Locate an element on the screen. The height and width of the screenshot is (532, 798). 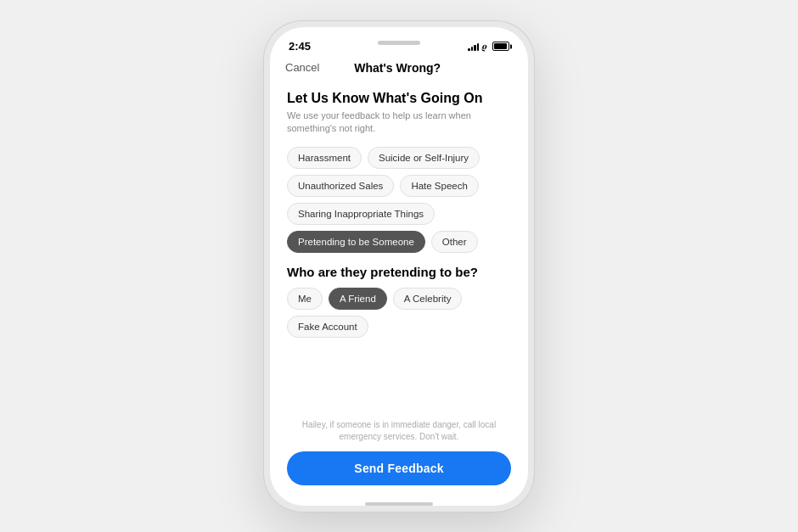
battery-icon is located at coordinates (501, 46).